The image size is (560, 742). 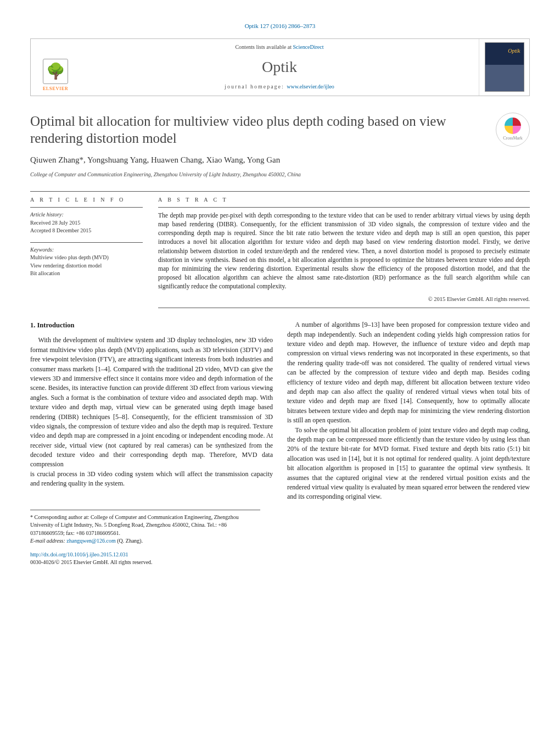 I want to click on email-footnote: E-mail address: zhangqwen@126.com (Q. Zh…, so click(x=145, y=542).